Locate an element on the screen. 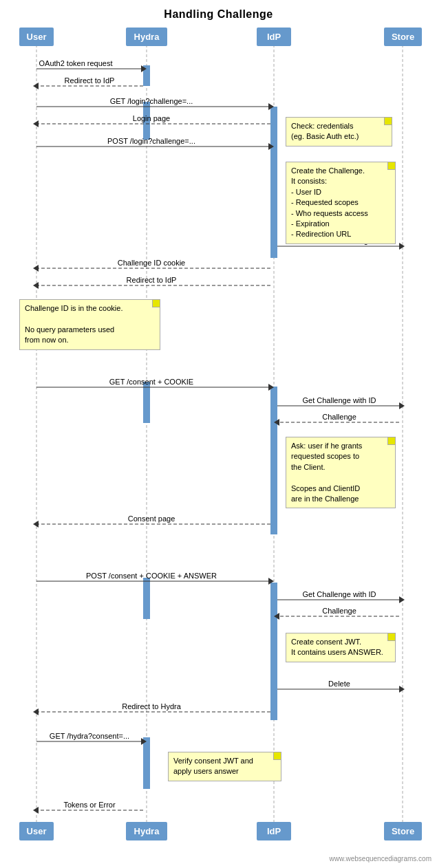  note-challenge-id: Challenge ID is in the cookie. No query … is located at coordinates (89, 325).